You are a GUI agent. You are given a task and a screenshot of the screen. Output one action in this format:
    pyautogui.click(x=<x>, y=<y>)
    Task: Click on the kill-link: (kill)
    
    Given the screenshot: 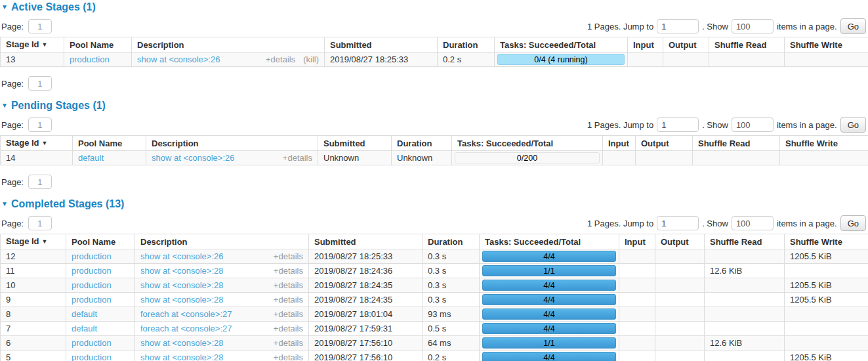 What is the action you would take?
    pyautogui.click(x=311, y=59)
    